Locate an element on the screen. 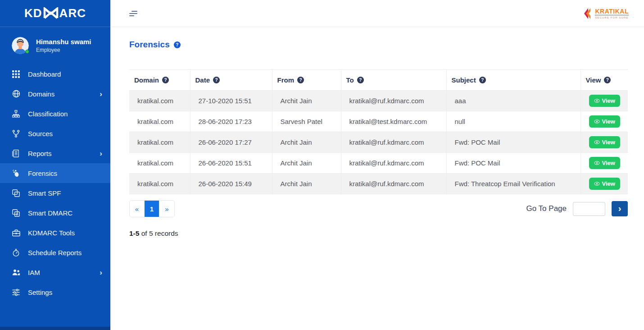 The height and width of the screenshot is (330, 644). copy-sync-icon is located at coordinates (16, 213).